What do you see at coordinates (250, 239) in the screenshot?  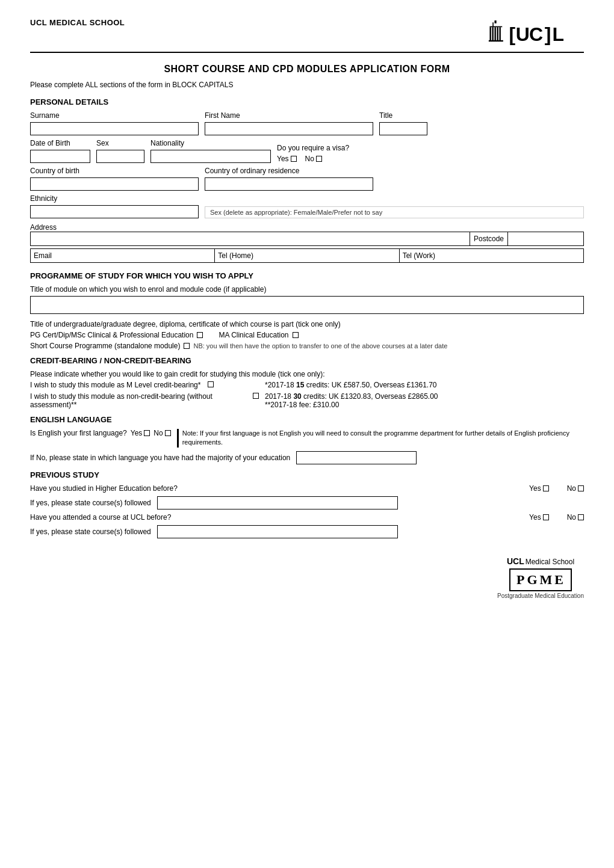 I see `address-main-field` at bounding box center [250, 239].